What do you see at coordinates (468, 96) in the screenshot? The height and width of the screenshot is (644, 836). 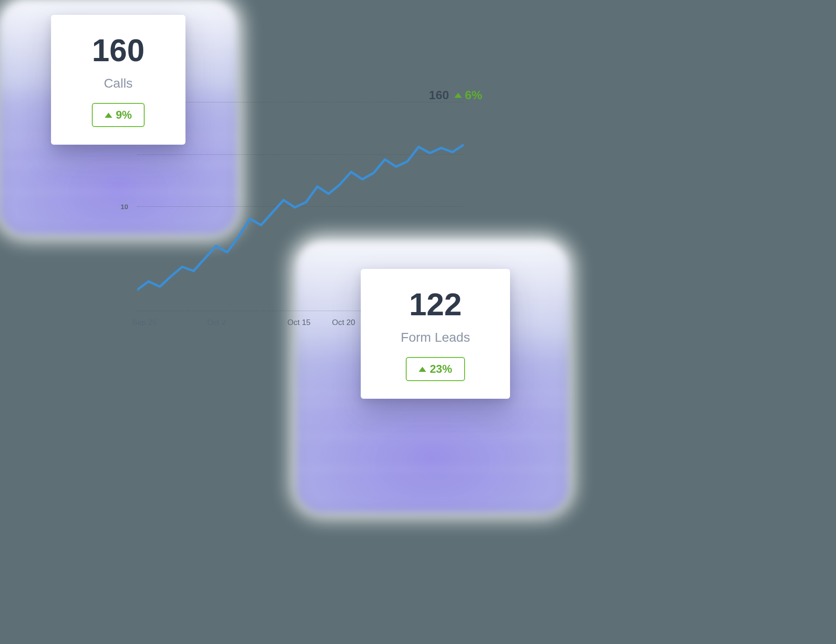 I see `annotation-delta: 6%` at bounding box center [468, 96].